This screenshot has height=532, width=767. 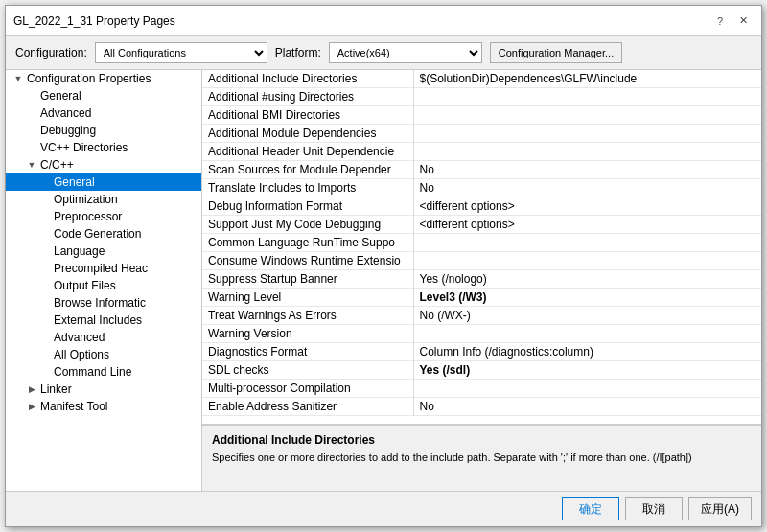 I want to click on tree-item-cpp-general: General, so click(x=104, y=182).